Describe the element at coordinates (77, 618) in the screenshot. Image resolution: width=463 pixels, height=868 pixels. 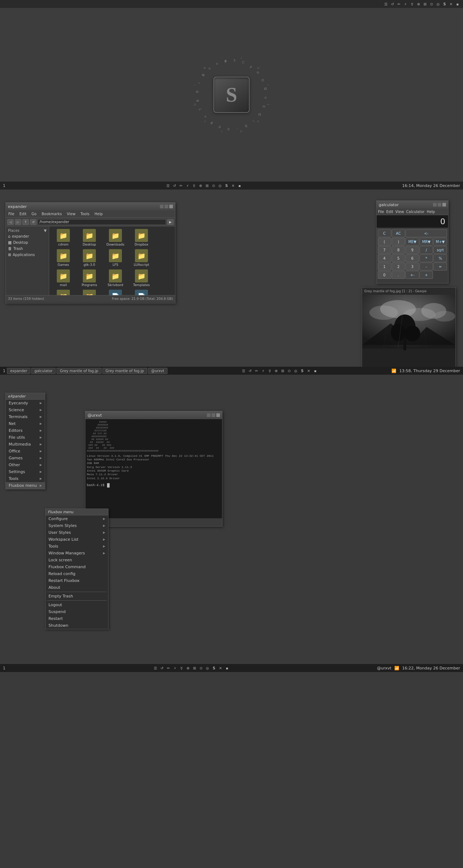
I see `fb-menu-restart: Restart` at that location.